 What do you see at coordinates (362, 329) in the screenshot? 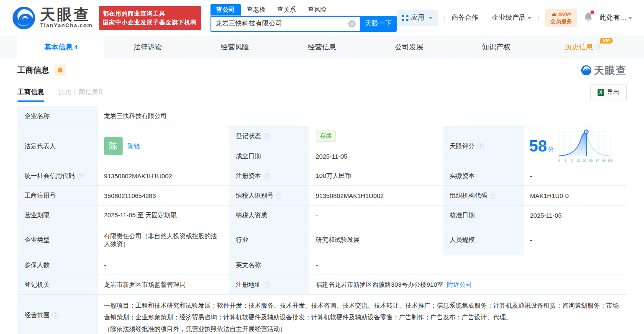
I see `business-scope-note: （除依法须经批准的项目外，凭营业执照依法自主开展经营活动）` at bounding box center [362, 329].